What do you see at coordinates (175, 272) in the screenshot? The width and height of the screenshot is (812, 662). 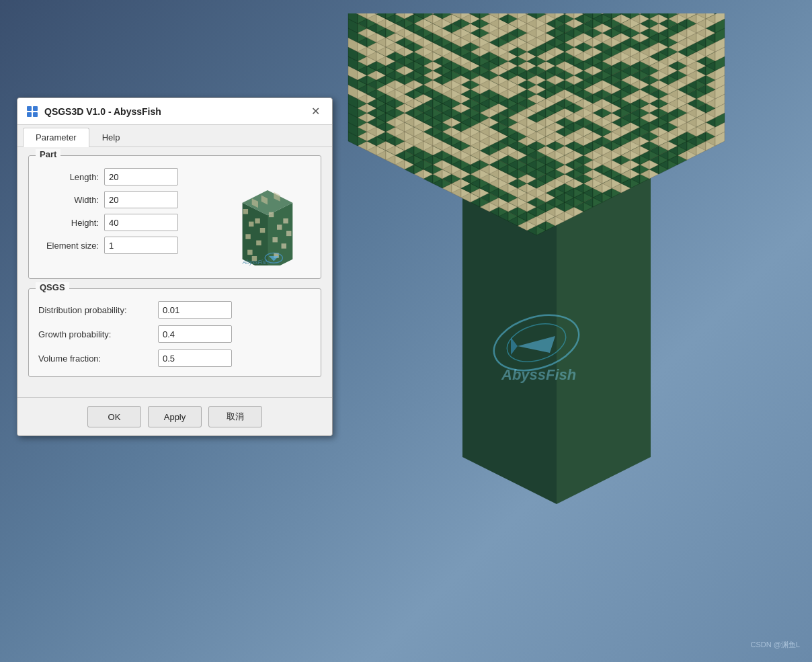 I see `dialog-body: Part Length: Width: Height:` at bounding box center [175, 272].